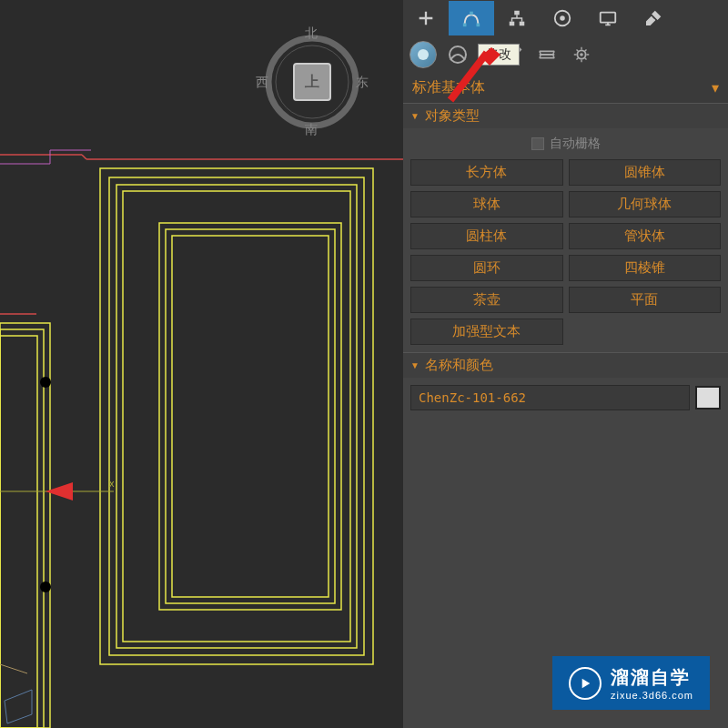  I want to click on tab-utilities, so click(653, 18).